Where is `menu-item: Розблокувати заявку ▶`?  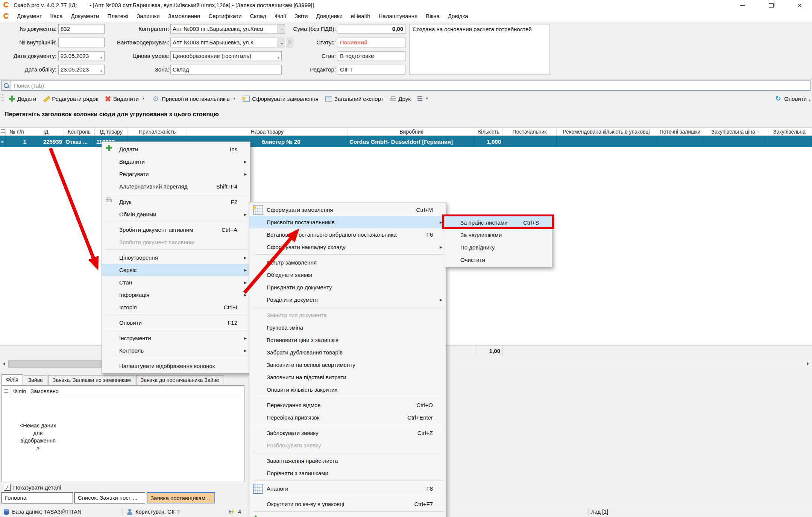 menu-item: Розблокувати заявку ▶ is located at coordinates (348, 446).